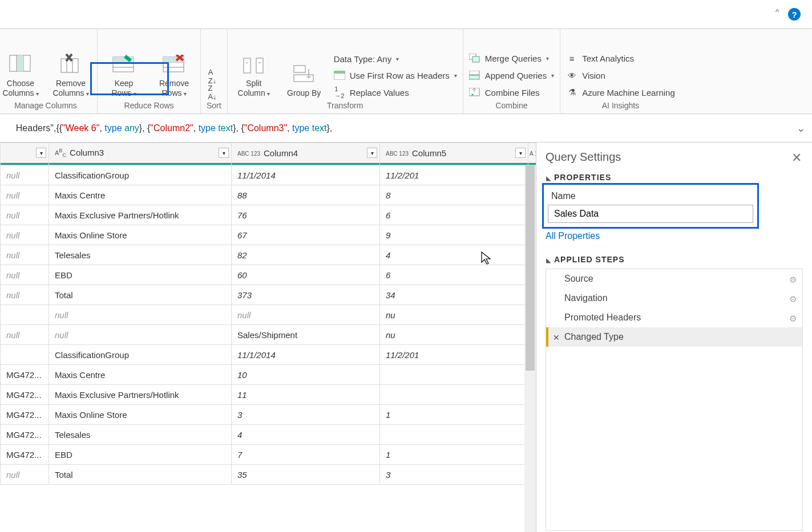  I want to click on combine-files-button: Combine Files, so click(511, 92).